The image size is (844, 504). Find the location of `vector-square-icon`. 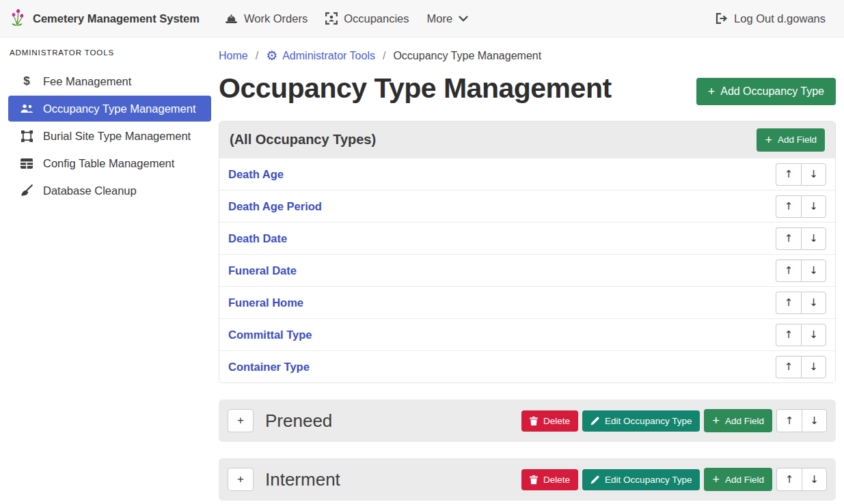

vector-square-icon is located at coordinates (27, 137).